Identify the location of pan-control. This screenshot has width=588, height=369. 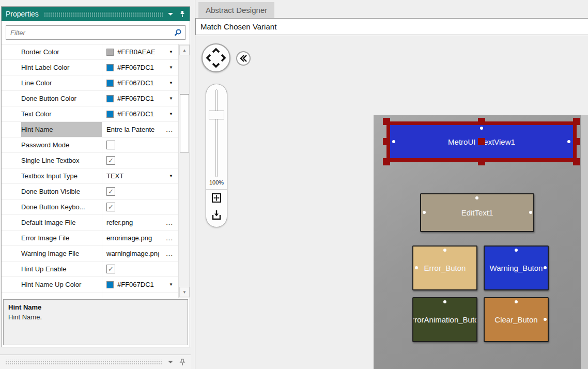
(216, 58).